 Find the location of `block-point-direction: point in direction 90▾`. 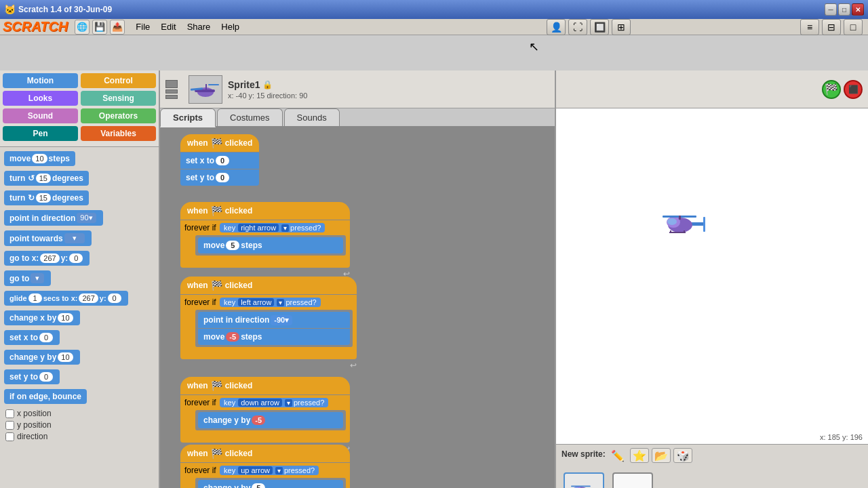

block-point-direction: point in direction 90▾ is located at coordinates (54, 218).